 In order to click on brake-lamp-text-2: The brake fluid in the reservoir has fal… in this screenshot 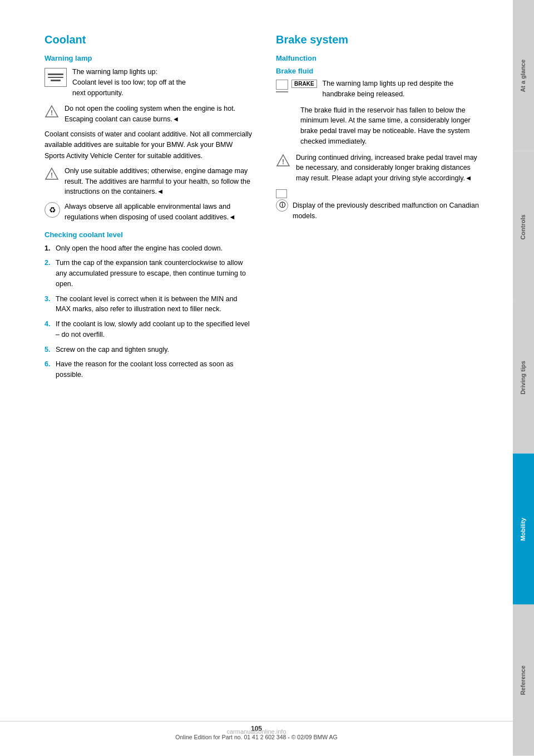, I will do `click(393, 126)`.